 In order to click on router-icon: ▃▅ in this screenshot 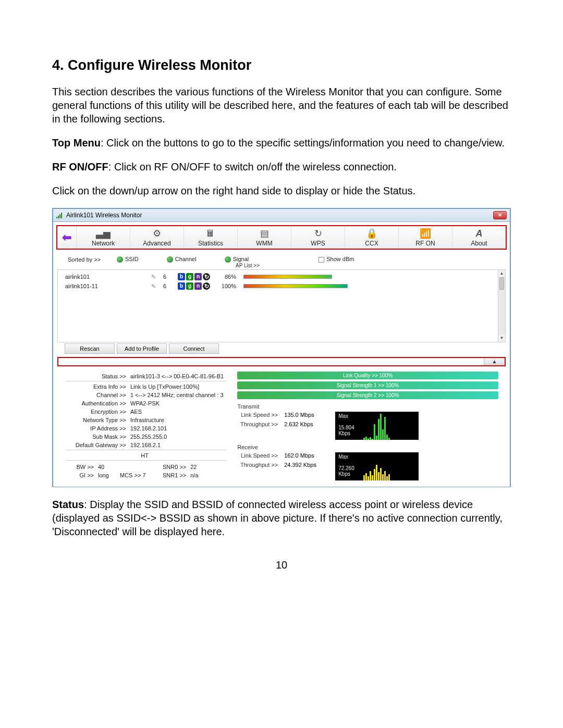, I will do `click(103, 233)`.